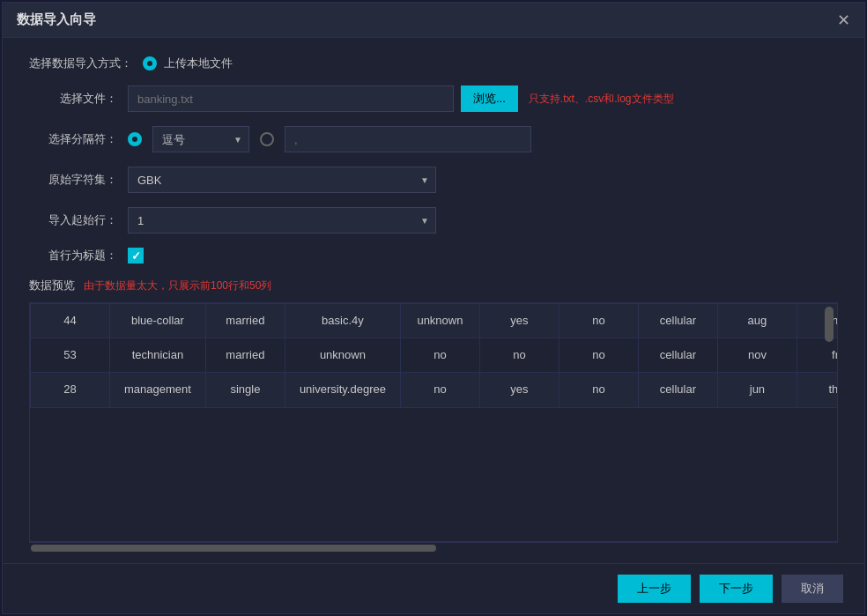  I want to click on vertical-scrollbar, so click(829, 324).